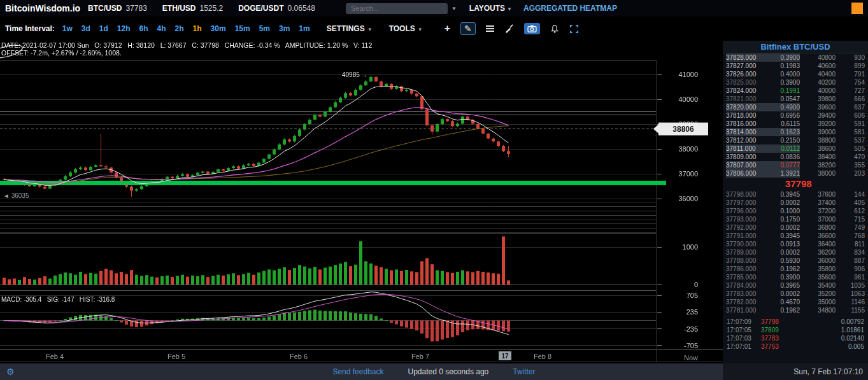 This screenshot has height=380, width=868. I want to click on ask-row: 37809.0000.083638400470, so click(795, 157).